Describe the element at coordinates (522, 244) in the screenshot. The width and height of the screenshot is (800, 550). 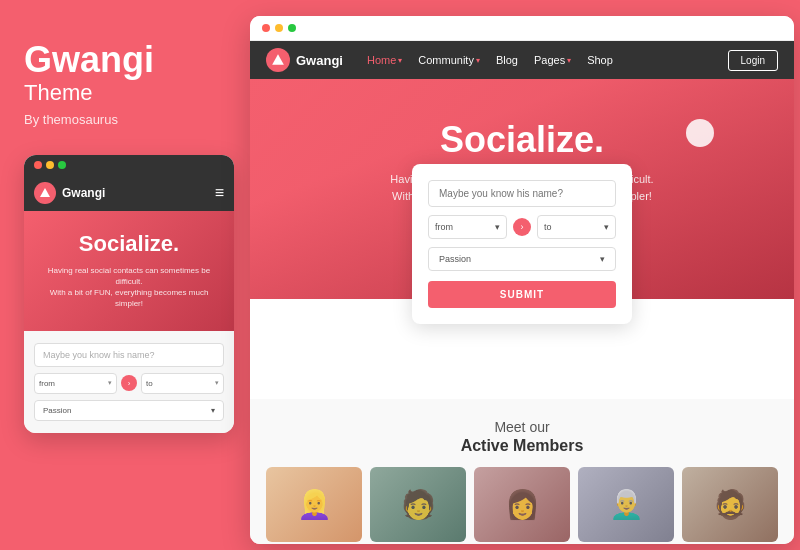
I see `search-card: from ▾ › to ▾ Passion ▾ SUBMIT` at that location.